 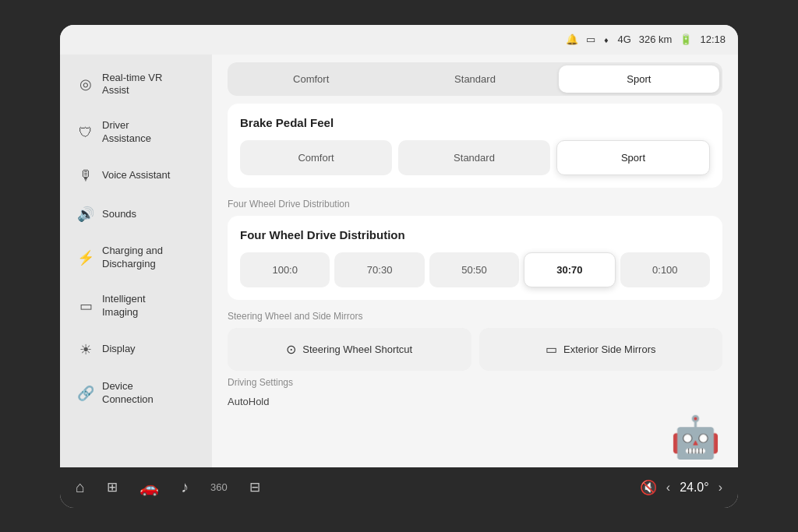 I want to click on temp-increase-icon: ›, so click(x=720, y=488).